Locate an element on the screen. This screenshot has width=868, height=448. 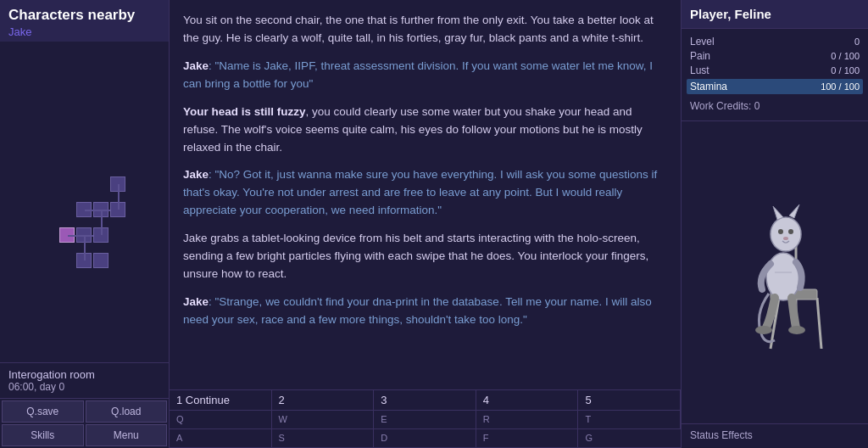
speaker-jake-2: Jake is located at coordinates (196, 175).